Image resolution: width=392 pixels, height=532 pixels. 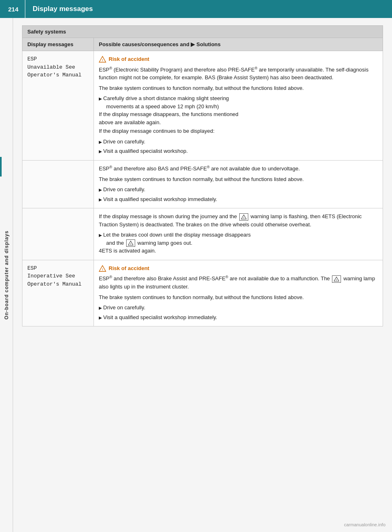 I want to click on table-row: ESP® and therefore also BAS and PRE-SAFE…, so click(x=203, y=184).